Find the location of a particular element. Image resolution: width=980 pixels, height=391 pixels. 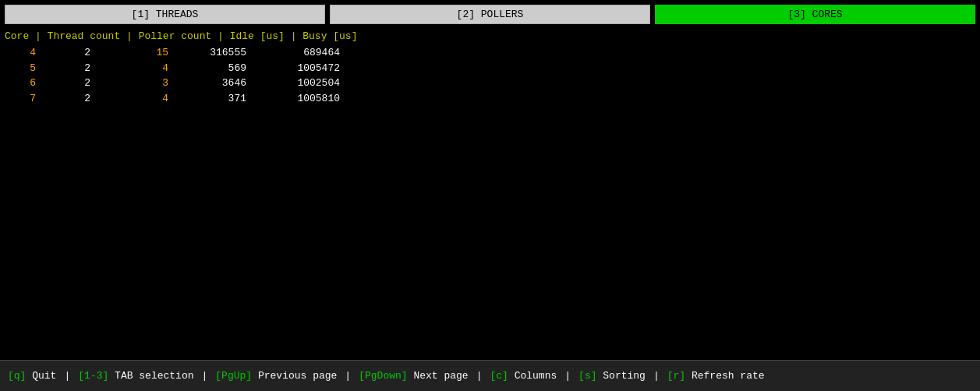

cell-thread-1: 2 is located at coordinates (75, 69).